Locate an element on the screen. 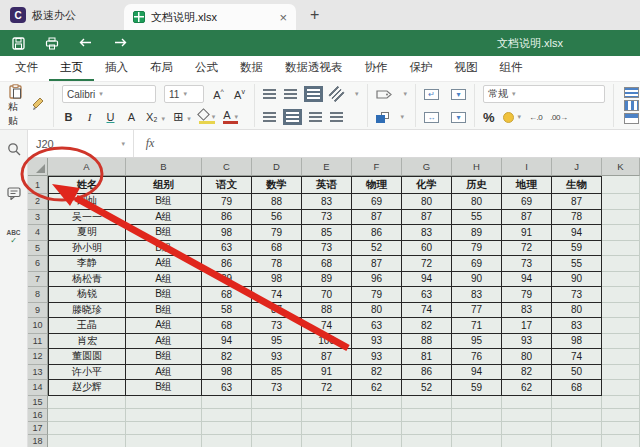 The height and width of the screenshot is (447, 640). font-style-button: A is located at coordinates (132, 118).